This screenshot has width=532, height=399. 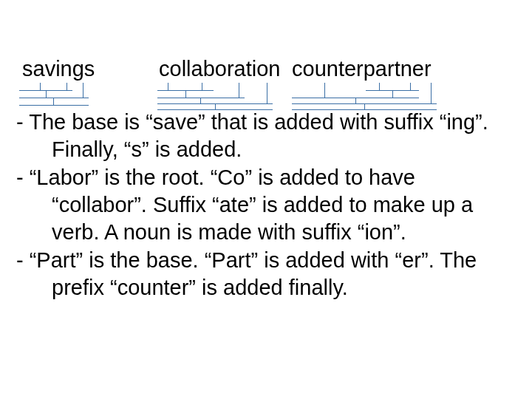 I want to click on bullet-1-line-1: - The base is “save” that is added with …, so click(x=266, y=123).